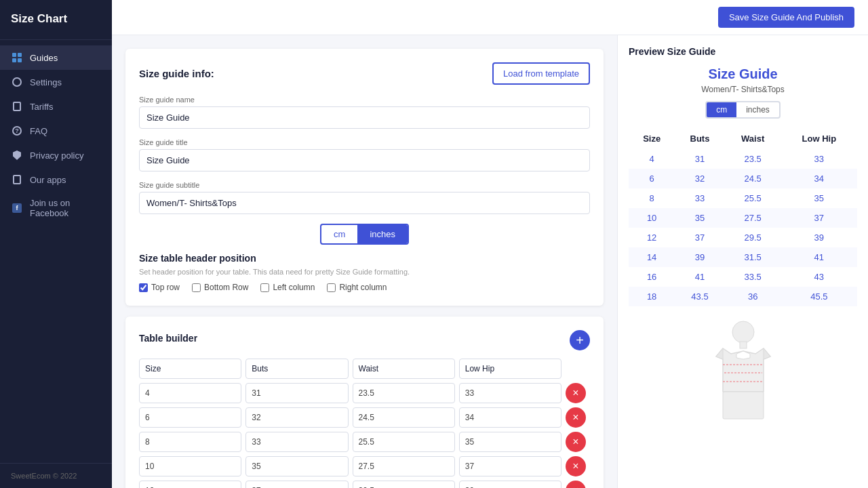  What do you see at coordinates (56, 180) in the screenshot?
I see `sidebar-item-apps: Our apps` at bounding box center [56, 180].